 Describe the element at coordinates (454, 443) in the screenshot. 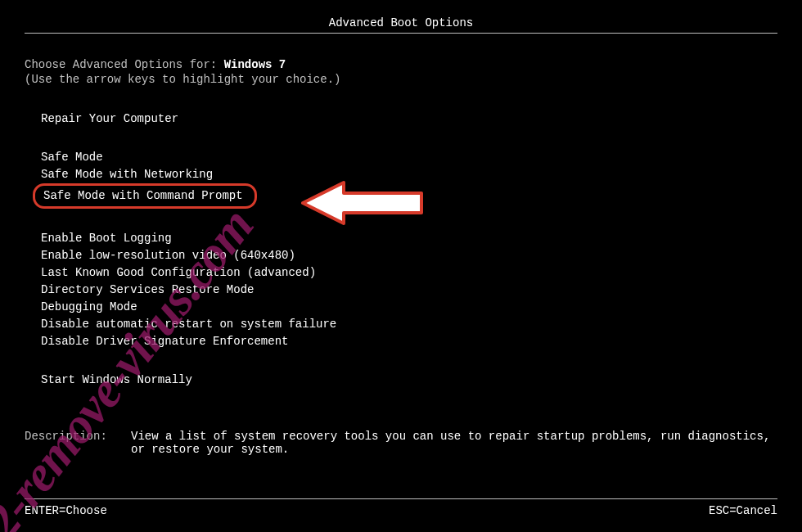

I see `description-text: View a list of system recovery tools you…` at that location.